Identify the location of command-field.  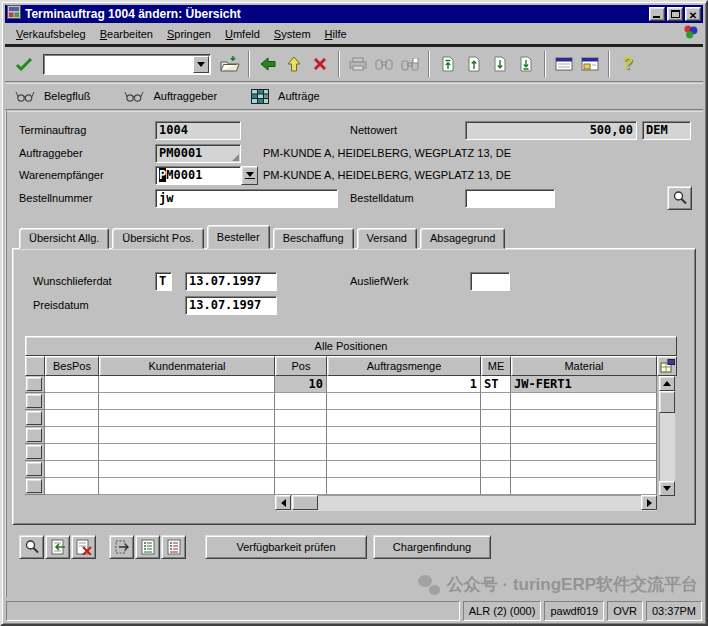
(127, 64).